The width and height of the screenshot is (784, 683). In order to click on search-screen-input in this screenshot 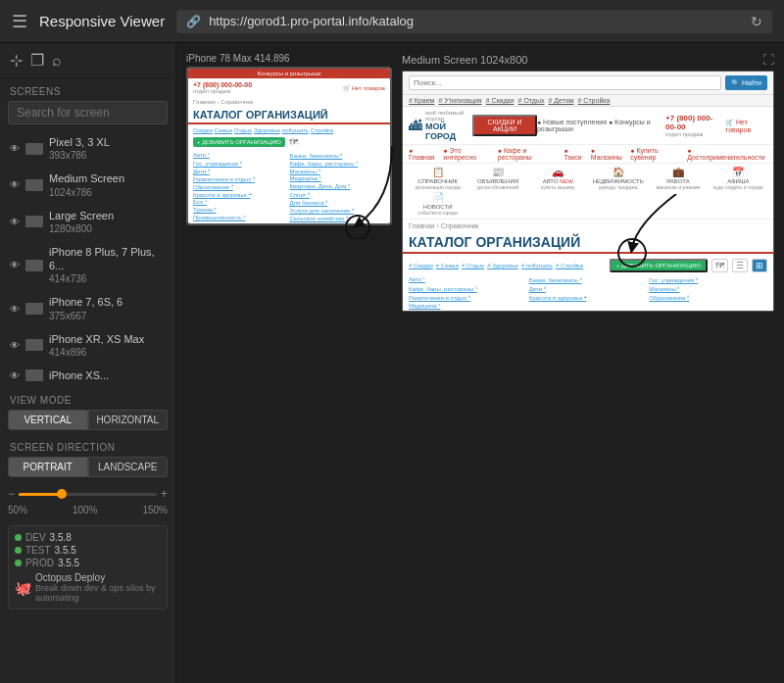, I will do `click(88, 113)`.